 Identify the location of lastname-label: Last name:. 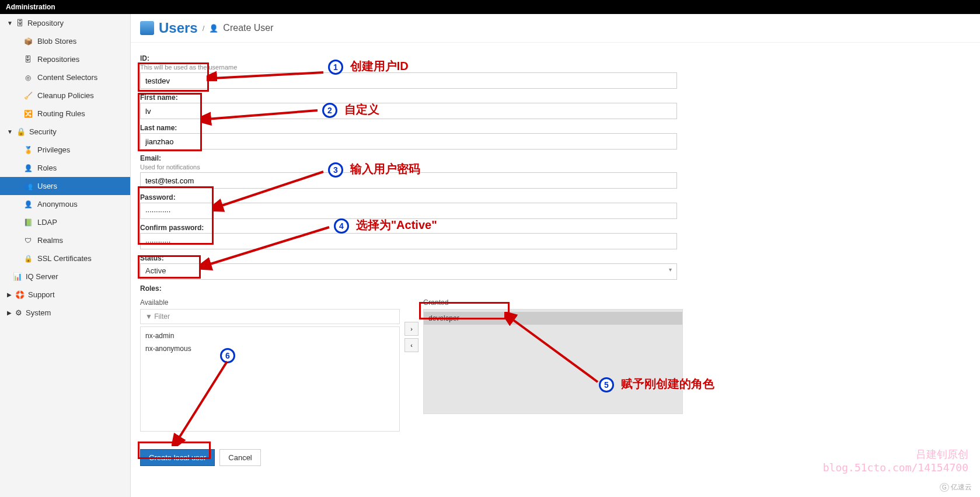
(556, 128).